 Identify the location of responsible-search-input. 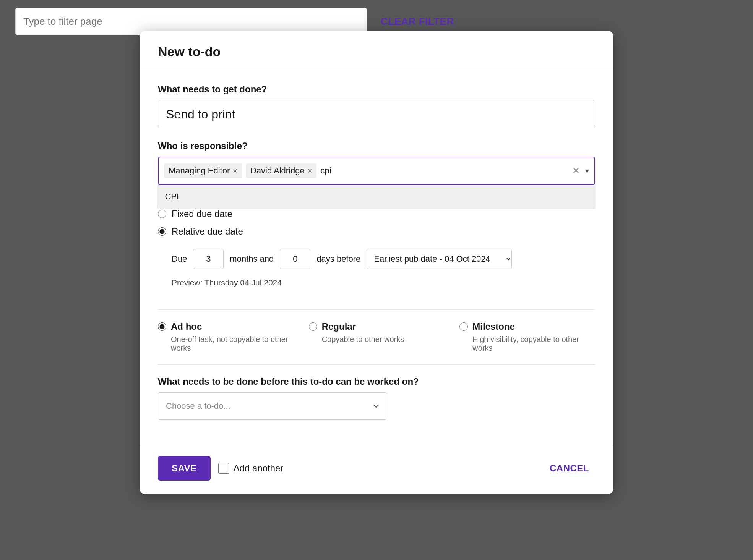
(444, 171).